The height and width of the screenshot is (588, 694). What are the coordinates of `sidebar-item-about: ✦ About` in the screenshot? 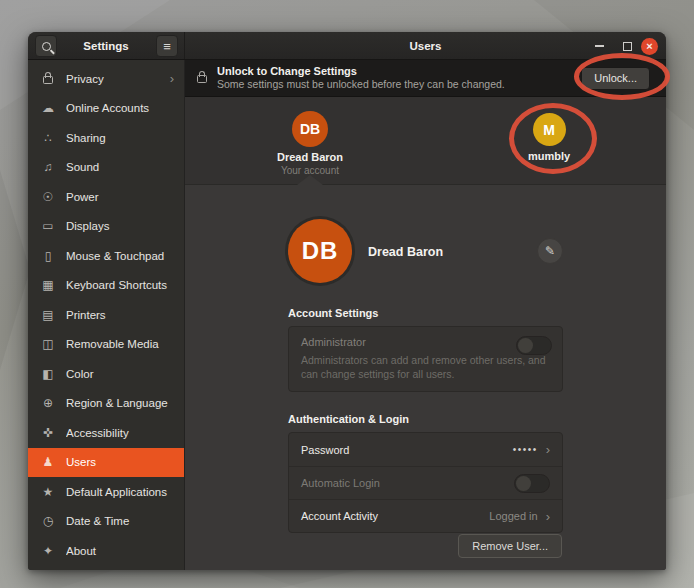 It's located at (106, 551).